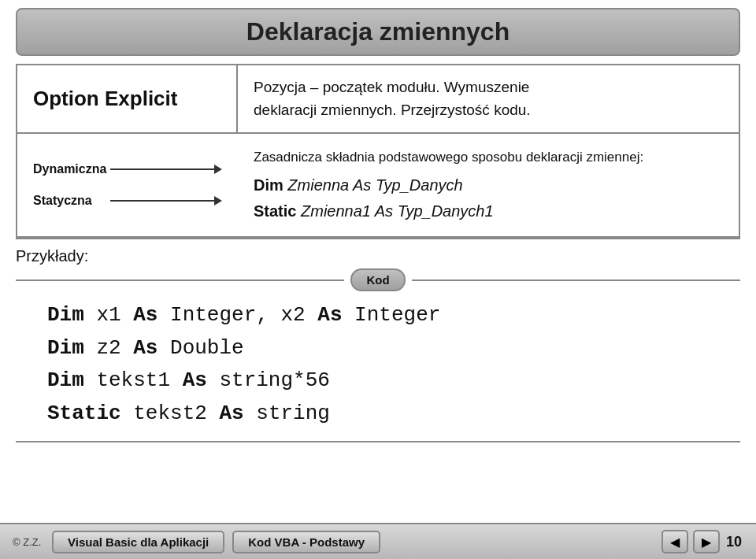  What do you see at coordinates (378, 280) in the screenshot?
I see `kod-badge: Kod` at bounding box center [378, 280].